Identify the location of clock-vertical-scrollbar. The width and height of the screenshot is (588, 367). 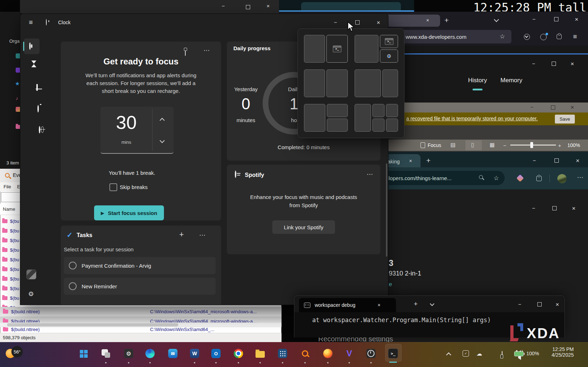
(387, 210).